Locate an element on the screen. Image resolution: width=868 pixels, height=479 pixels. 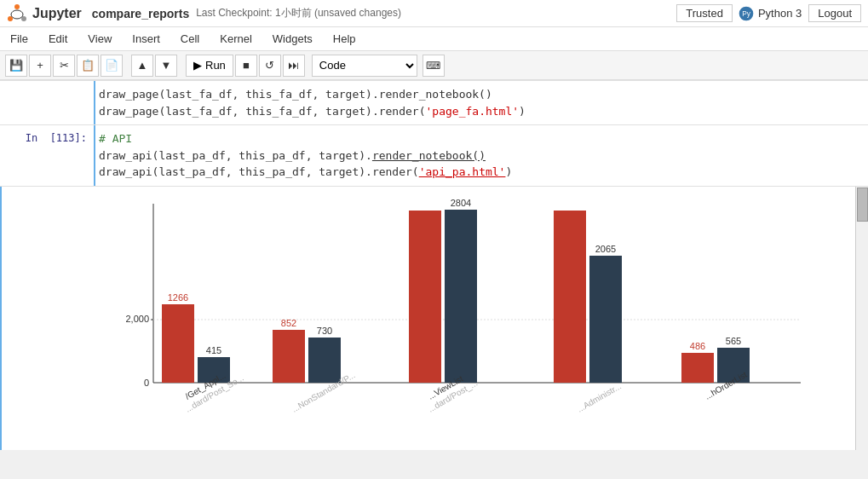
bar-g2-red is located at coordinates (289, 356).